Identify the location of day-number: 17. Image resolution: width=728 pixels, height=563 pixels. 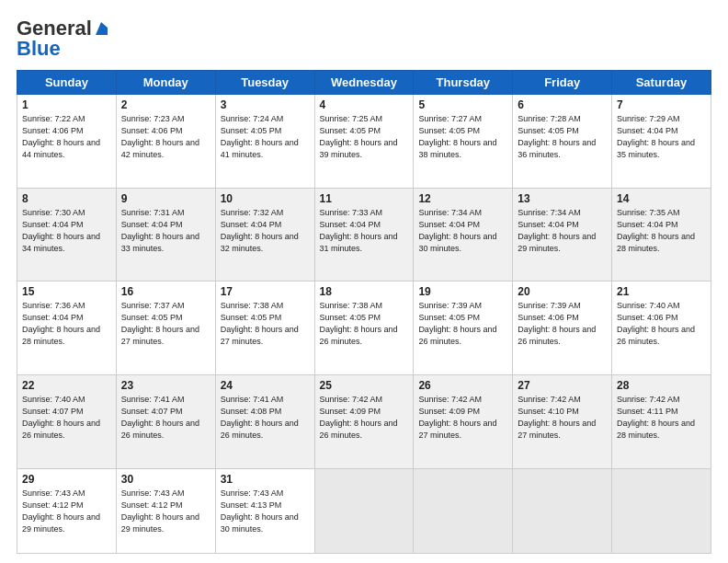
(265, 292).